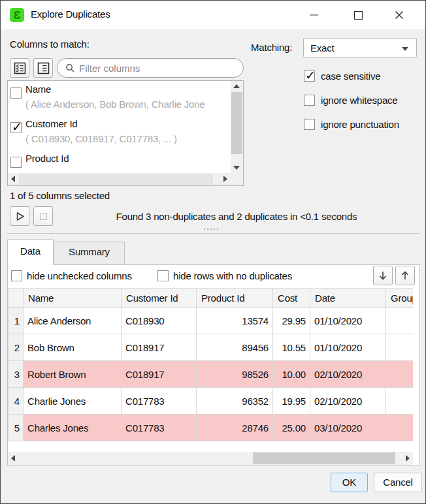 The height and width of the screenshot is (504, 426). What do you see at coordinates (17, 15) in the screenshot?
I see `app-logo-icon: Ɛ` at bounding box center [17, 15].